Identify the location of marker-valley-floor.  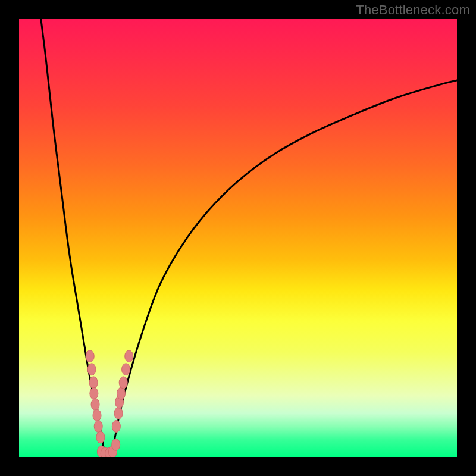
(116, 444).